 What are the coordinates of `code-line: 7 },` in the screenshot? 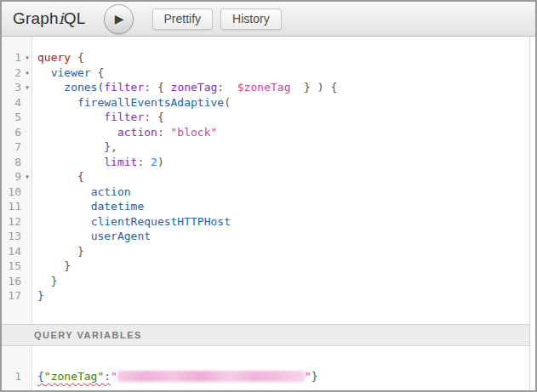 It's located at (266, 147).